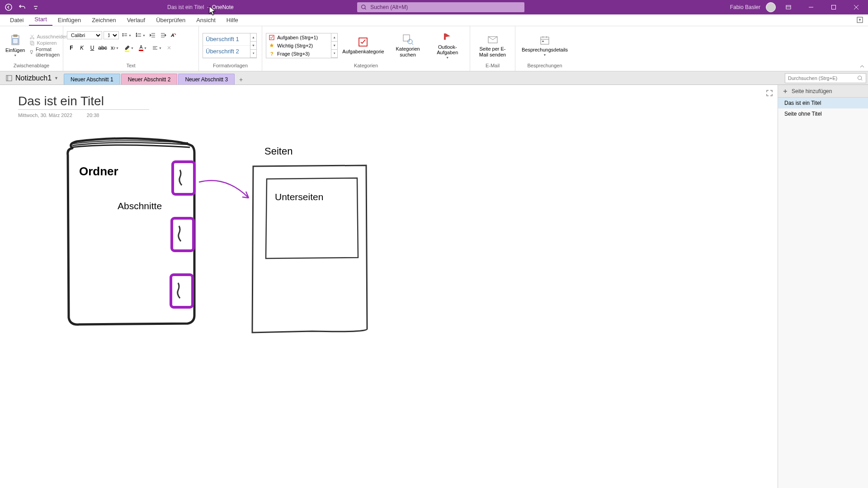  I want to click on section-tab-2: Neuer Abschnitt 2, so click(149, 79).